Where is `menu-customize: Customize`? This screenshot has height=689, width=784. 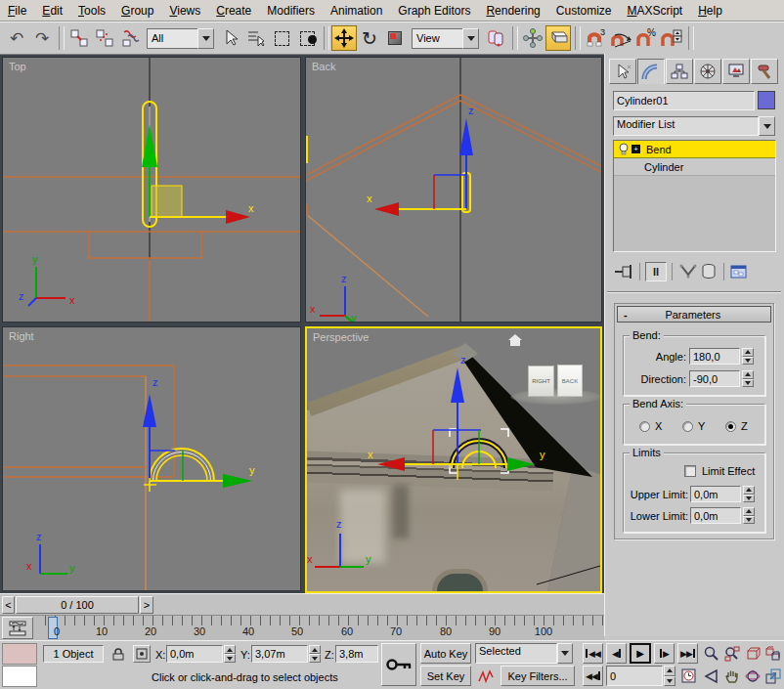
menu-customize: Customize is located at coordinates (585, 11).